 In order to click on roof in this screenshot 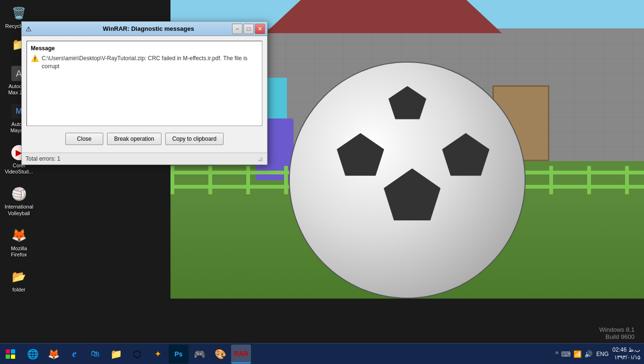, I will do `click(384, 17)`.